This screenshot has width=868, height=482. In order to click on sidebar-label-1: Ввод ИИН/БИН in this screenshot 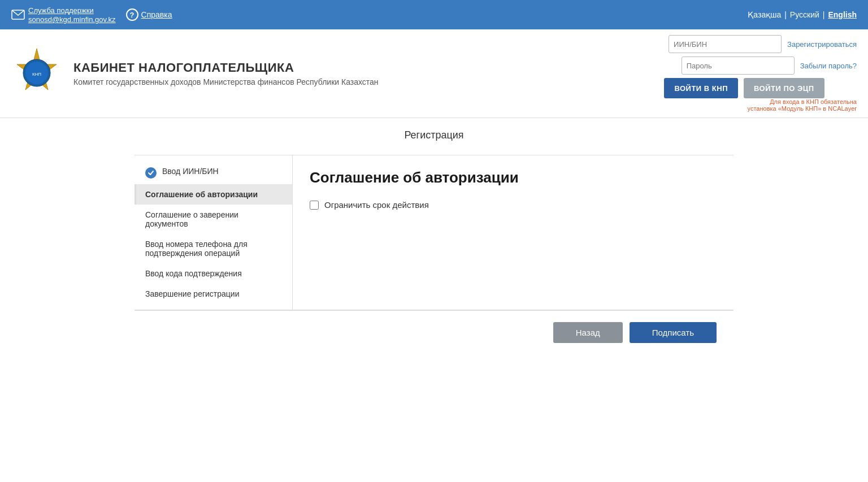, I will do `click(190, 171)`.